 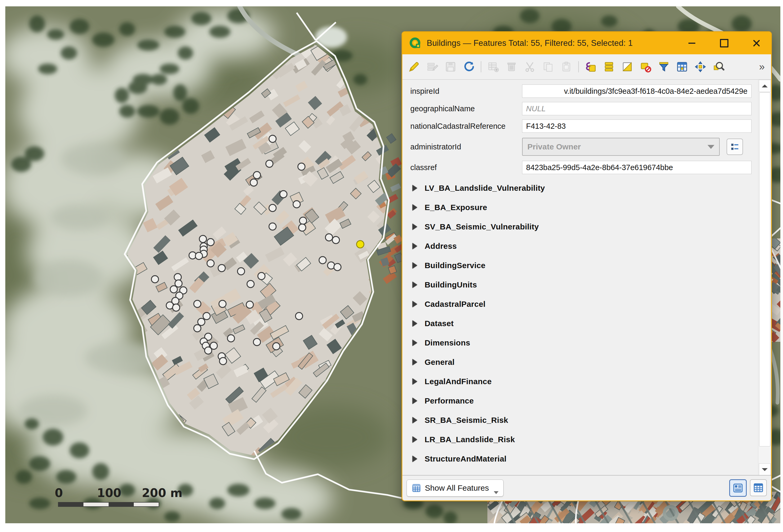 I want to click on administrator-select: Private Owner, so click(x=621, y=147).